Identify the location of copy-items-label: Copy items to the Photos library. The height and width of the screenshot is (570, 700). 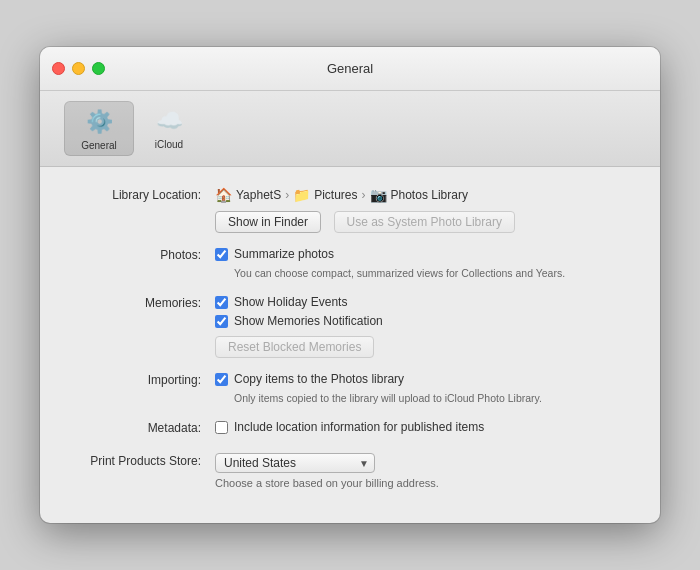
(319, 379).